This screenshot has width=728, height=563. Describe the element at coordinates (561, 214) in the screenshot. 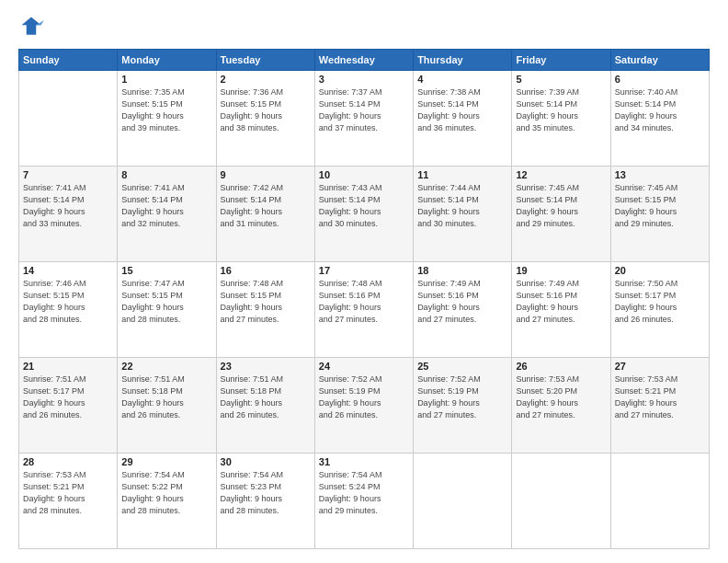

I see `day-cell: 12Sunrise: 7:45 AM Sunset: 5:14 PM Dayli…` at that location.